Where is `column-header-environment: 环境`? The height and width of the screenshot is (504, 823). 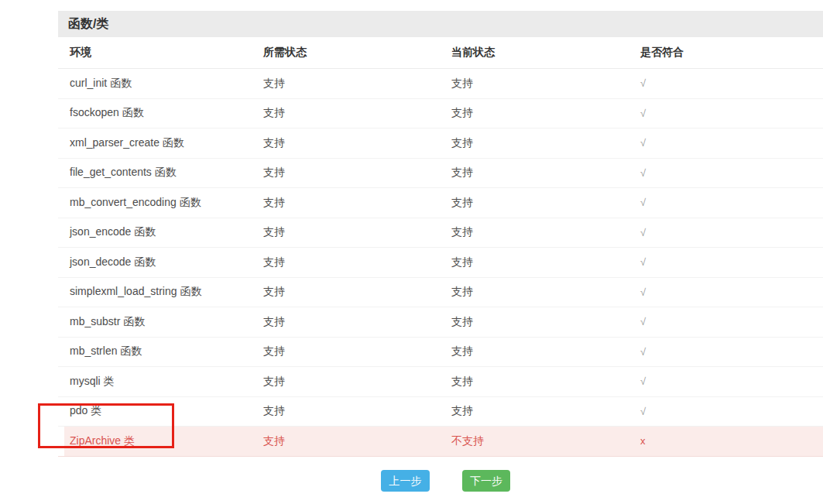 column-header-environment: 环境 is located at coordinates (155, 53).